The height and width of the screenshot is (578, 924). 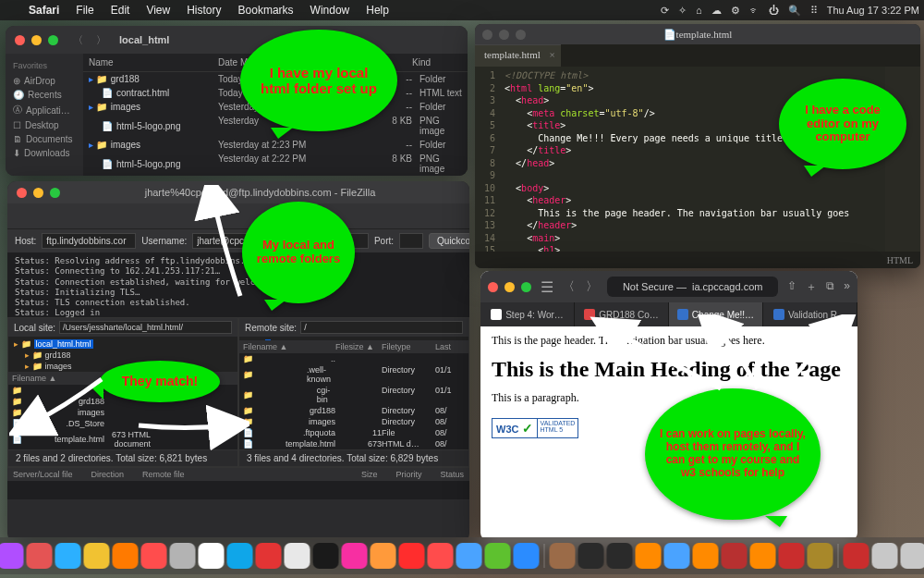 What do you see at coordinates (275, 164) in the screenshot?
I see `finder-row: 📄 html-5-logo.pngYesterday at 2:22 PM8 K…` at bounding box center [275, 164].